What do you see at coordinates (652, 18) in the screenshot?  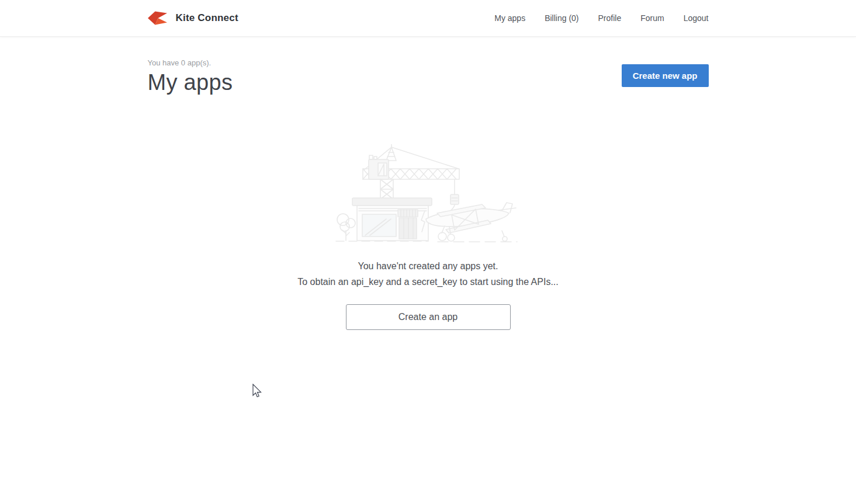 I see `nav-item-forum: Forum` at bounding box center [652, 18].